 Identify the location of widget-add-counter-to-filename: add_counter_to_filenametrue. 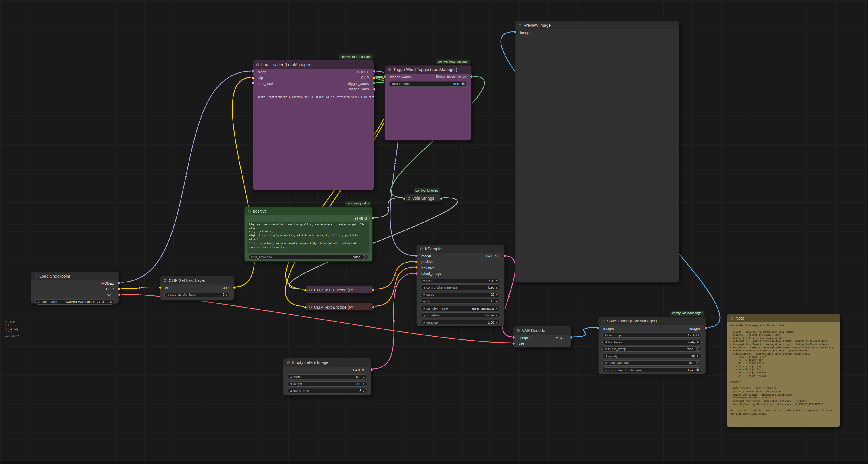
(652, 370).